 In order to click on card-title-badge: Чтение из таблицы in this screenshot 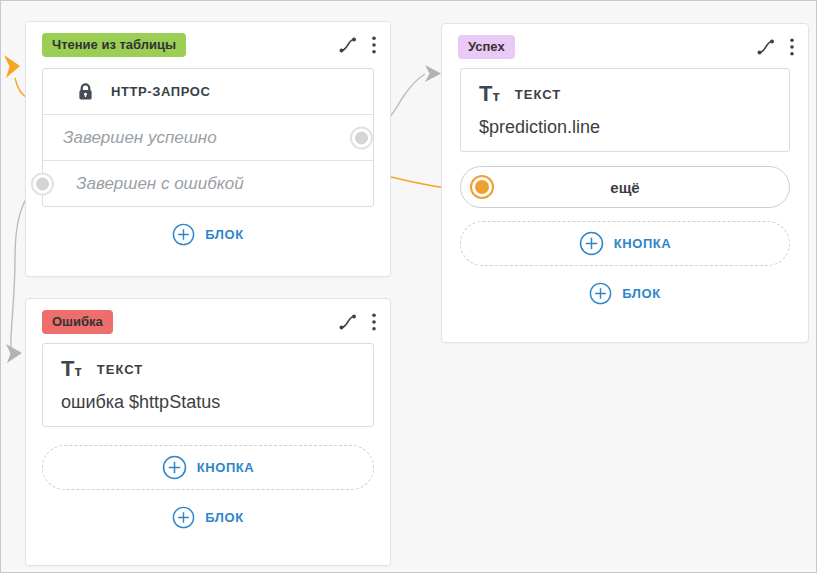, I will do `click(114, 45)`.